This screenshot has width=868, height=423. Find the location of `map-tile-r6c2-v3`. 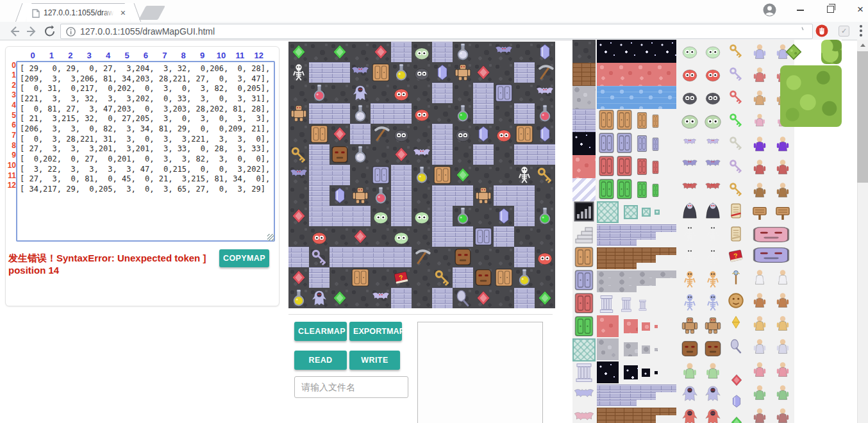

map-tile-r6c2-v3 is located at coordinates (340, 175).